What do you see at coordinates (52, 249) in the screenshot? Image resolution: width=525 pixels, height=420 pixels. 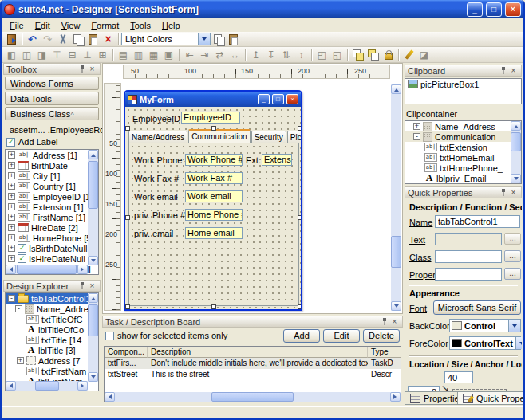 I see `toolbox-item: IsBirthDateNull` at bounding box center [52, 249].